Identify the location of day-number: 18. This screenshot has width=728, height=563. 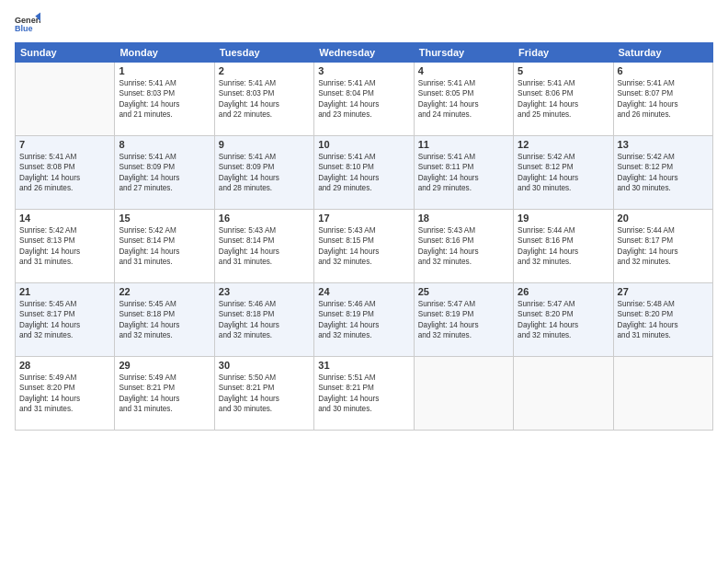
(463, 218).